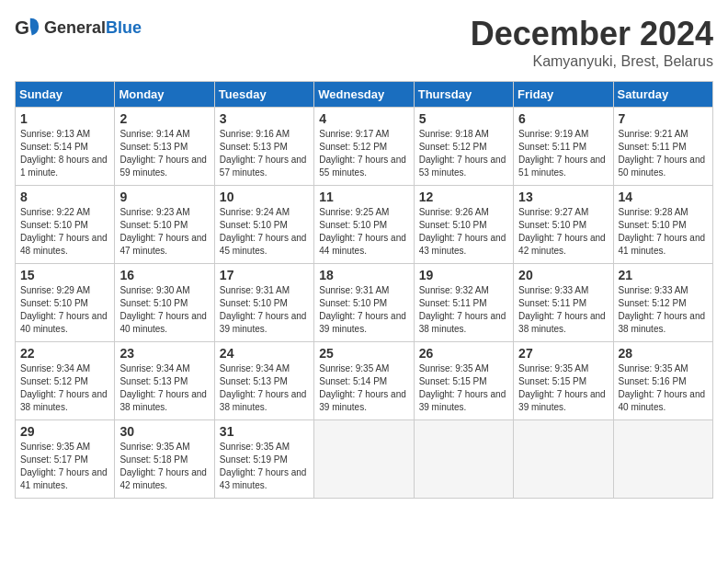 This screenshot has width=728, height=563. Describe the element at coordinates (364, 224) in the screenshot. I see `calendar-week-row: 8 Sunrise: 9:22 AM Sunset: 5:10 PM Dayli…` at that location.